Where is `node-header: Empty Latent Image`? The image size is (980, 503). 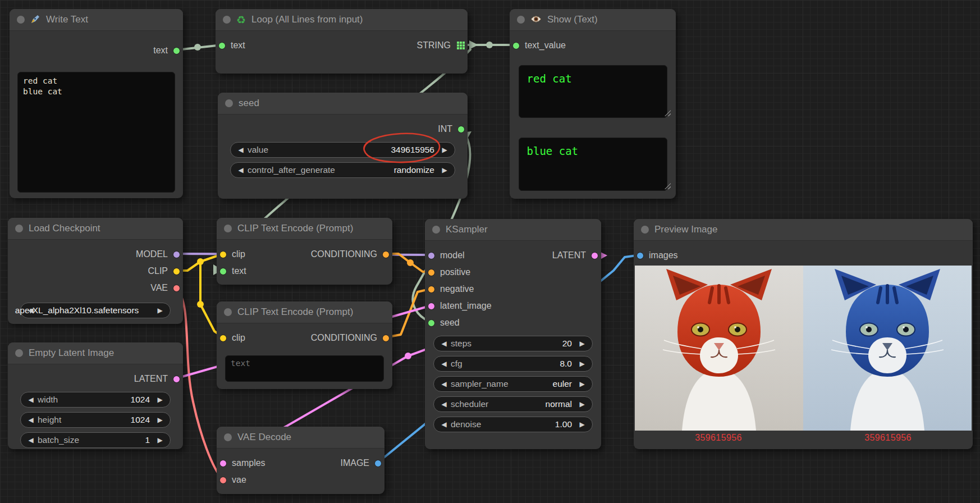 node-header: Empty Latent Image is located at coordinates (95, 354).